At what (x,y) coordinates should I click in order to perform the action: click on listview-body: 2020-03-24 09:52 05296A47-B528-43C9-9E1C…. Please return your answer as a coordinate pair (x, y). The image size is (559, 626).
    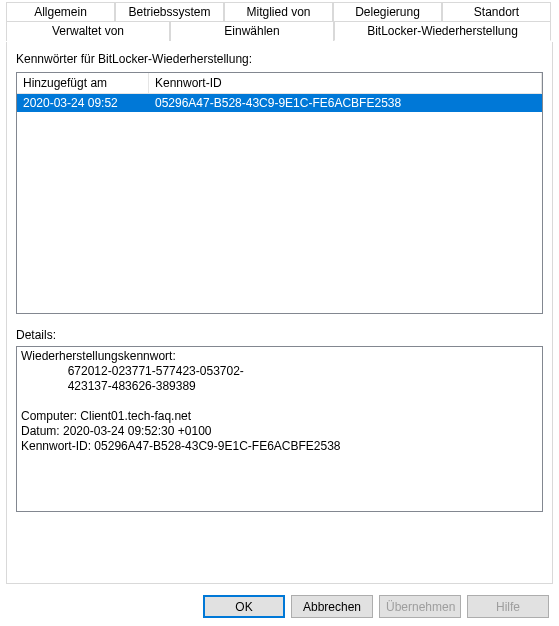
    Looking at the image, I should click on (280, 103).